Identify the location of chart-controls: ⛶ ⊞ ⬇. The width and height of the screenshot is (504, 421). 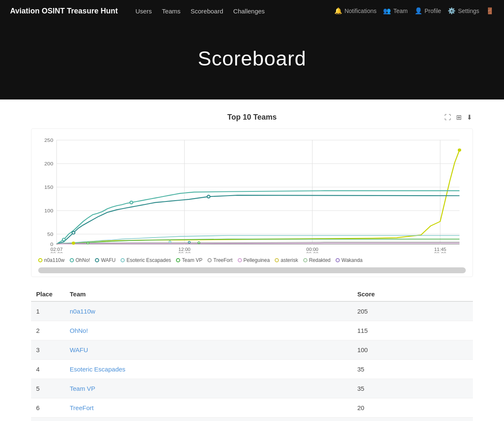
(458, 118).